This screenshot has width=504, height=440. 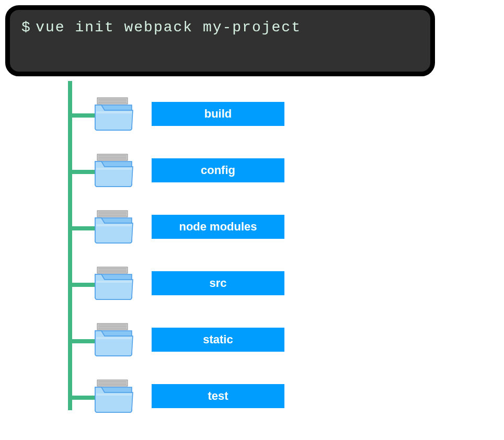 I want to click on folder-label-build: build, so click(x=218, y=114).